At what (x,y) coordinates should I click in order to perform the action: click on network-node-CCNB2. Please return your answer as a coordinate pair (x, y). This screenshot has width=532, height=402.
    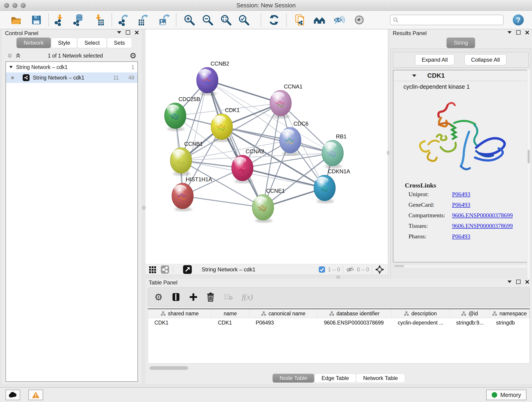
    Looking at the image, I should click on (207, 81).